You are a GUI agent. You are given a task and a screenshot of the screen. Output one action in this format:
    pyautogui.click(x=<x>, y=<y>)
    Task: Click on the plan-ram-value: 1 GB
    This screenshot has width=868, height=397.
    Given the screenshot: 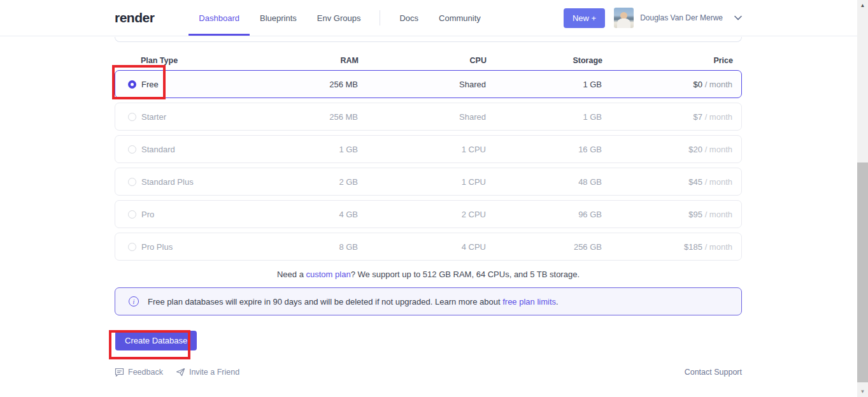 What is the action you would take?
    pyautogui.click(x=304, y=149)
    